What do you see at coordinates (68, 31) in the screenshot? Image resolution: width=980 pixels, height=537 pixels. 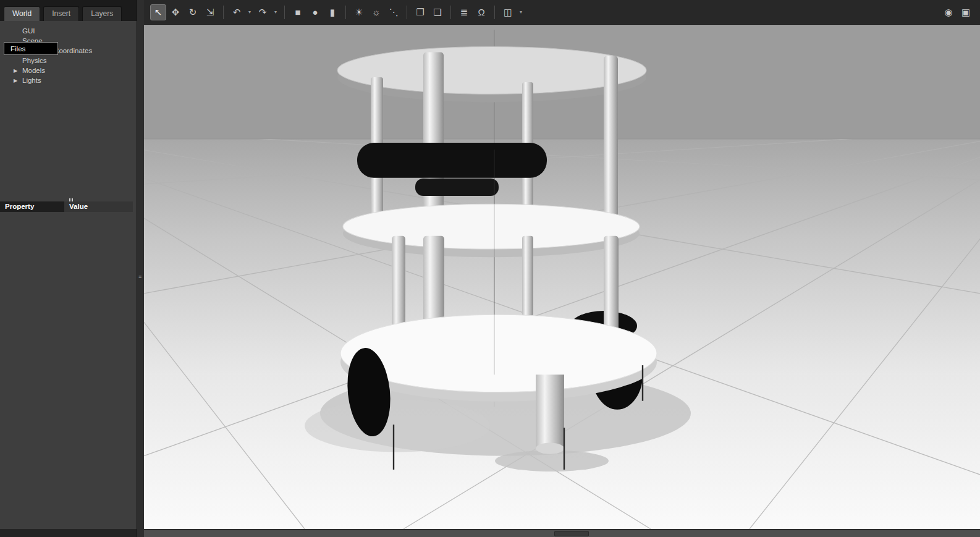 I see `tree-item-gui: GUI` at bounding box center [68, 31].